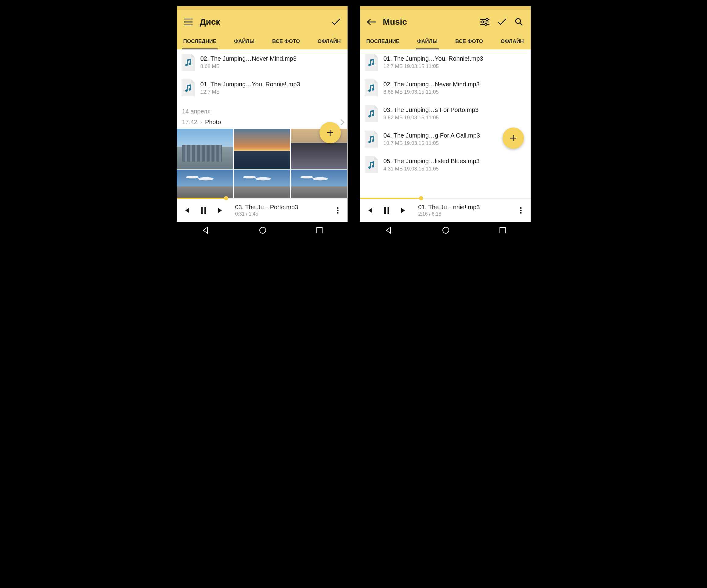 This screenshot has height=588, width=707. What do you see at coordinates (271, 122) in the screenshot?
I see `photo-folder-label: Photo` at bounding box center [271, 122].